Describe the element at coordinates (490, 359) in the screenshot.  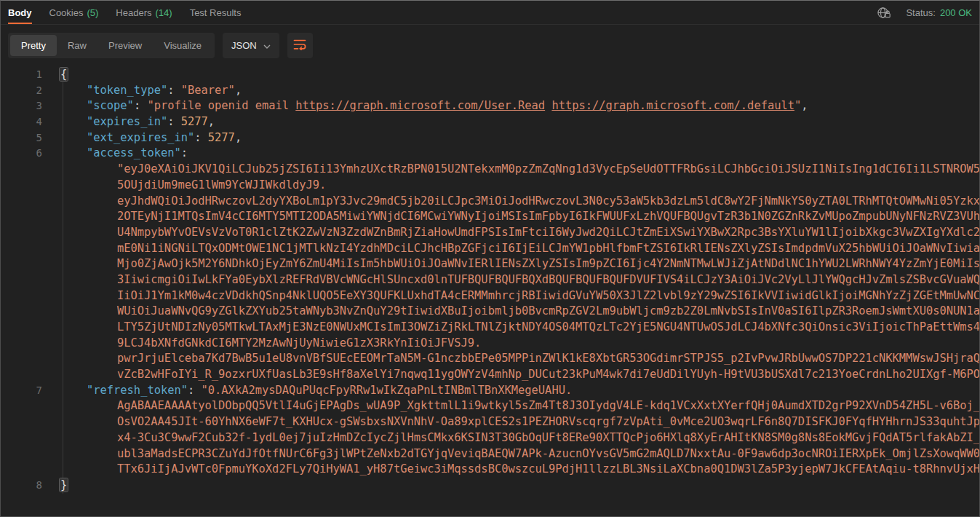
I see `code-line: pwrJrjuElceba7Kd7BwB5u1eU8vnVBfSUEcEEOMr…` at that location.